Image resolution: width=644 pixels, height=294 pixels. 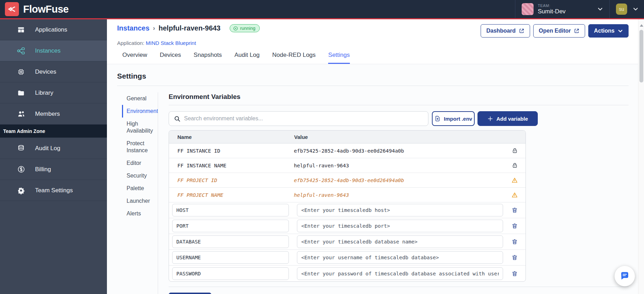 I want to click on sidebar-item-team-settings: Team Settings, so click(x=53, y=191).